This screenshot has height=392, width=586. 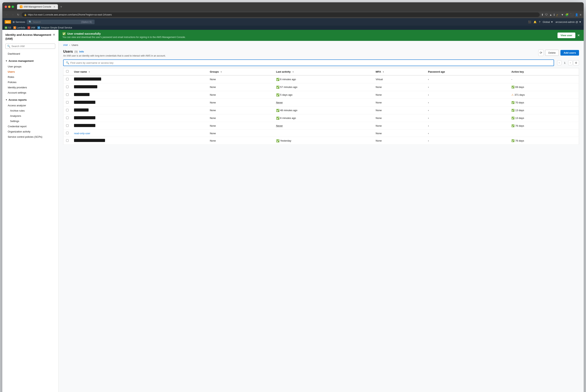 What do you see at coordinates (535, 22) in the screenshot?
I see `bell-icon: 🔔` at bounding box center [535, 22].